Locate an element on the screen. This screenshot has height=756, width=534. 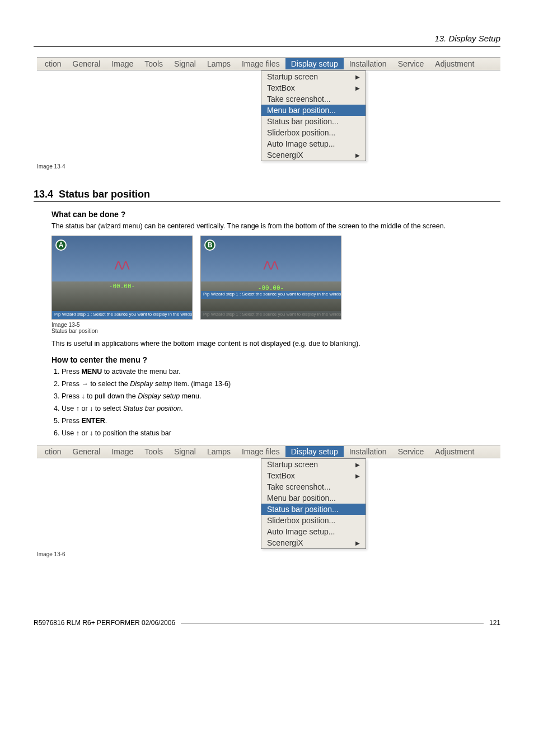
image-caption: Image 13-6 is located at coordinates (269, 554).